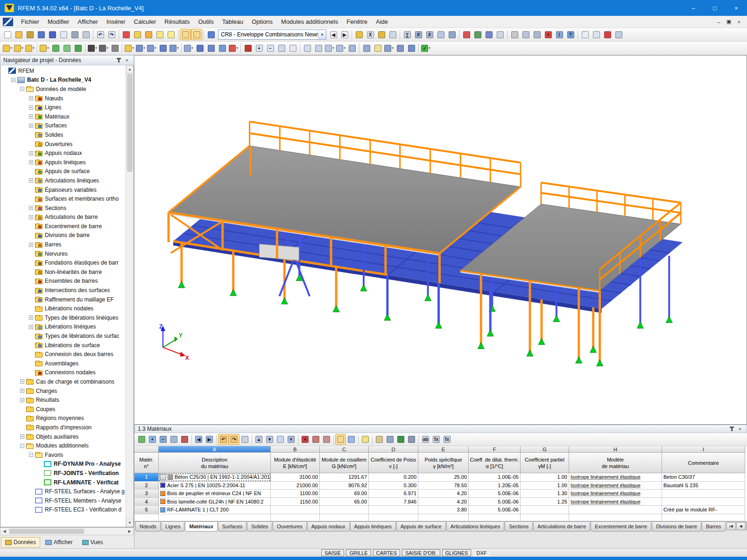 This screenshot has width=747, height=560. What do you see at coordinates (63, 263) in the screenshot?
I see `tree-item-fondations-lastiques-de-barr: Fondations élastiques de barr` at bounding box center [63, 263].